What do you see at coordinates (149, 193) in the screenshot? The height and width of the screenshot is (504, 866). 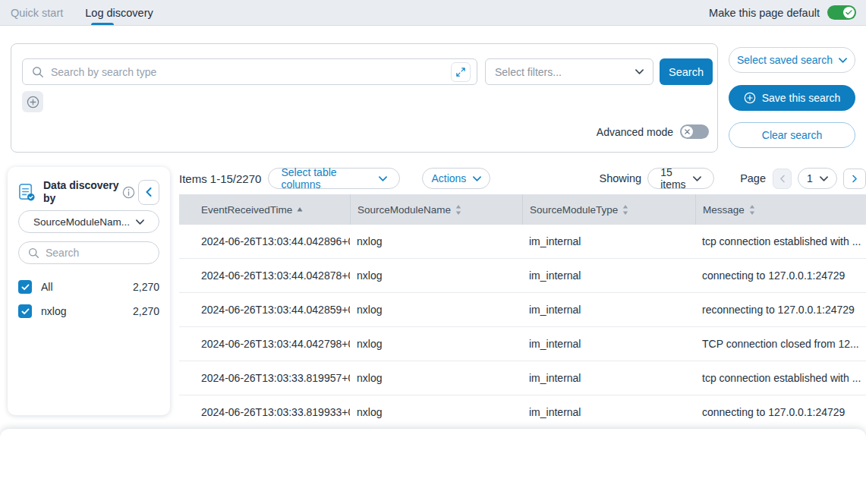 I see `collapse-sidebar-button` at bounding box center [149, 193].